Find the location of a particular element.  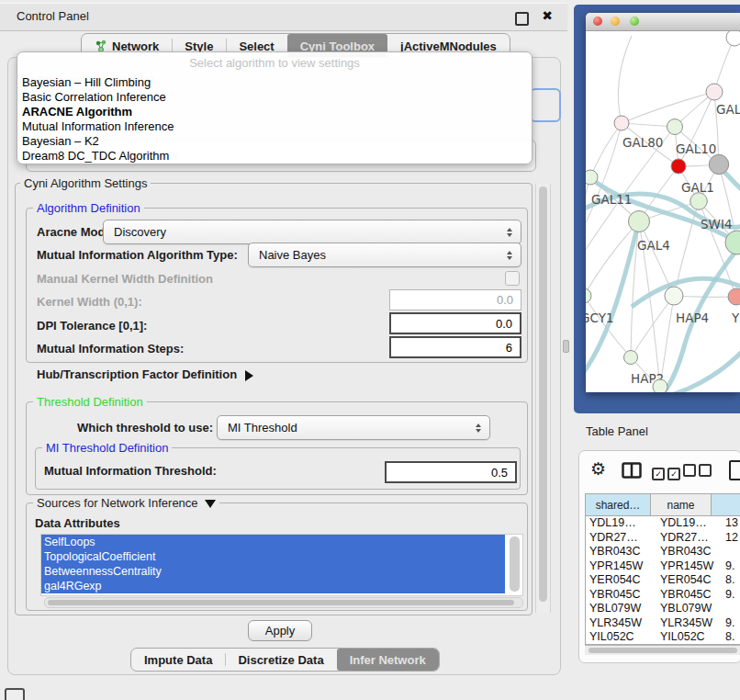

algorithm-option: Mutual Information Inference is located at coordinates (275, 127).